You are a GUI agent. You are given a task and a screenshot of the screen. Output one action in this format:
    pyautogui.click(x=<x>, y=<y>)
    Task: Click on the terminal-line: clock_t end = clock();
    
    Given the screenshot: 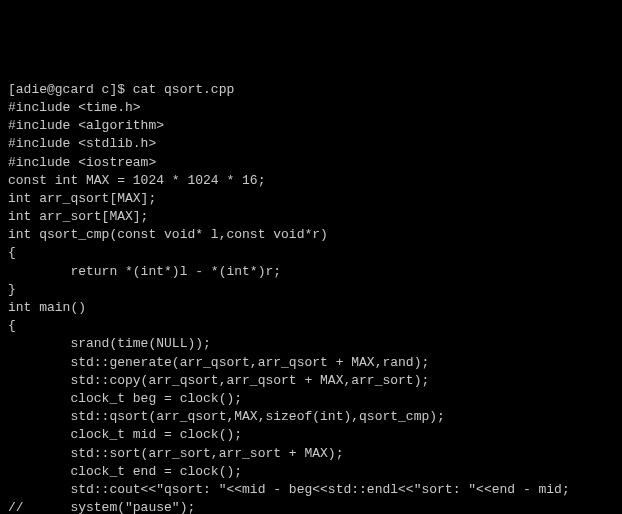 What is the action you would take?
    pyautogui.click(x=311, y=472)
    